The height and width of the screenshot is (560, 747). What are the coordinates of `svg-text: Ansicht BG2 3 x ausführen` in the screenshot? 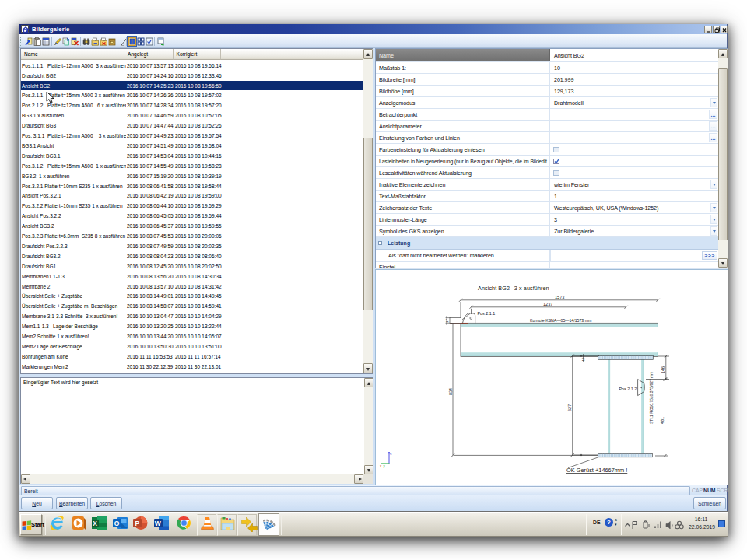 It's located at (514, 288).